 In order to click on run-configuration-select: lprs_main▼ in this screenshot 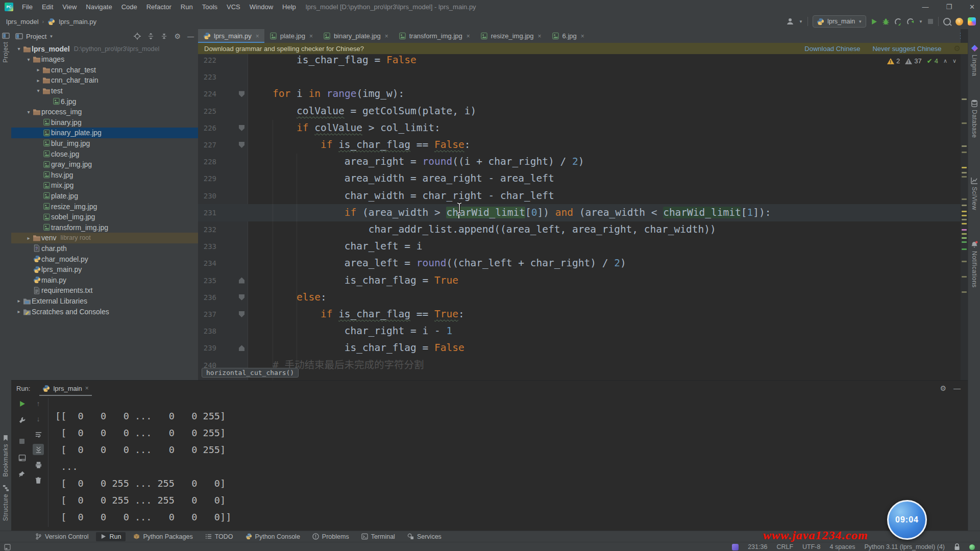, I will do `click(839, 21)`.